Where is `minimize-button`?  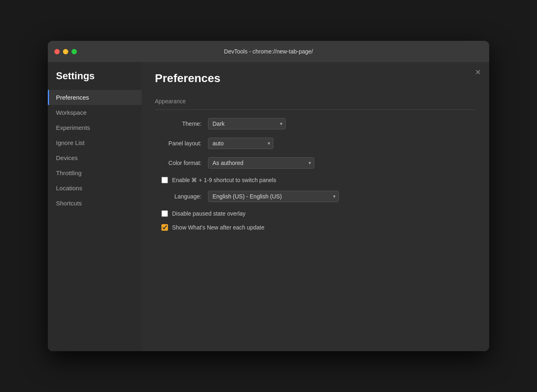 minimize-button is located at coordinates (65, 51).